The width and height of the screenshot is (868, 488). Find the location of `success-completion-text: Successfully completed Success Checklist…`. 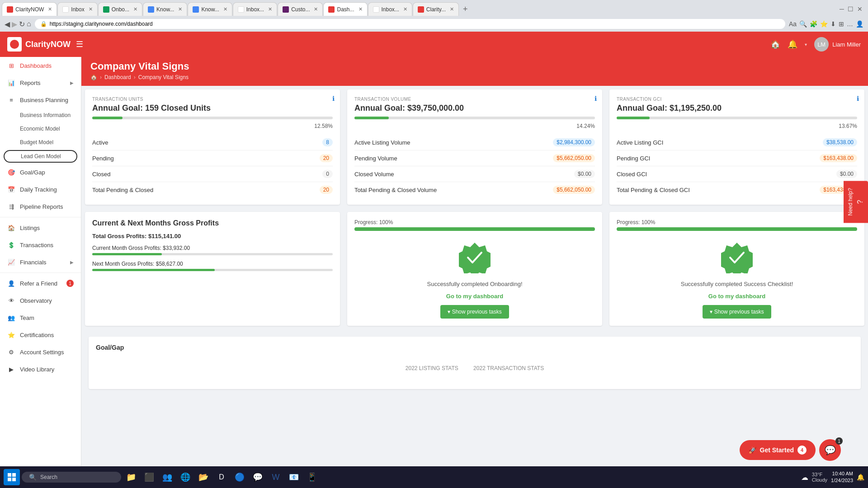

success-completion-text: Successfully completed Success Checklist… is located at coordinates (737, 284).